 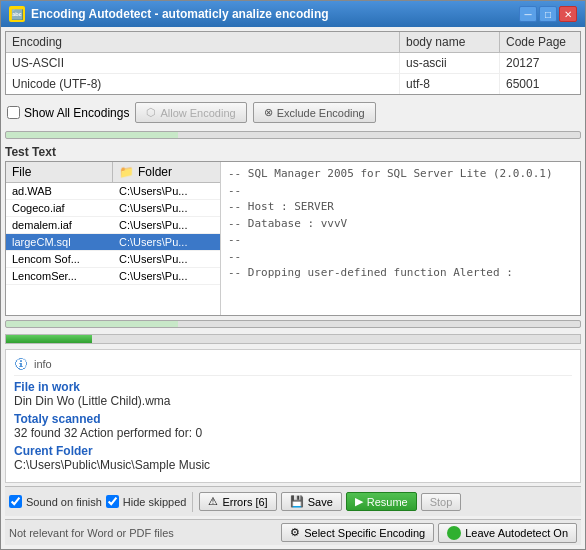 What do you see at coordinates (320, 502) in the screenshot?
I see `save-label: Save` at bounding box center [320, 502].